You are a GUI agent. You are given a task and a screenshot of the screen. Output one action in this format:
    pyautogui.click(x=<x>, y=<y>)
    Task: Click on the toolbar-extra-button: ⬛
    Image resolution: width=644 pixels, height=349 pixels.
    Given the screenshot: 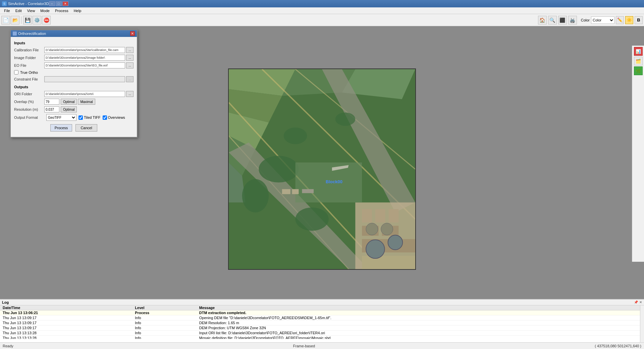 What is the action you would take?
    pyautogui.click(x=562, y=20)
    